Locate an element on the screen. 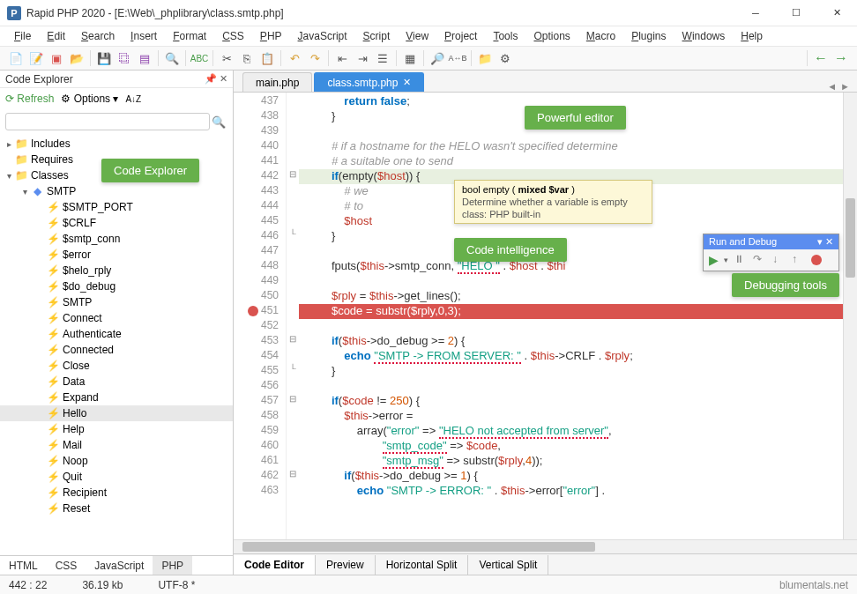 This screenshot has width=857, height=616. brand-label: blumentals.net is located at coordinates (814, 585).